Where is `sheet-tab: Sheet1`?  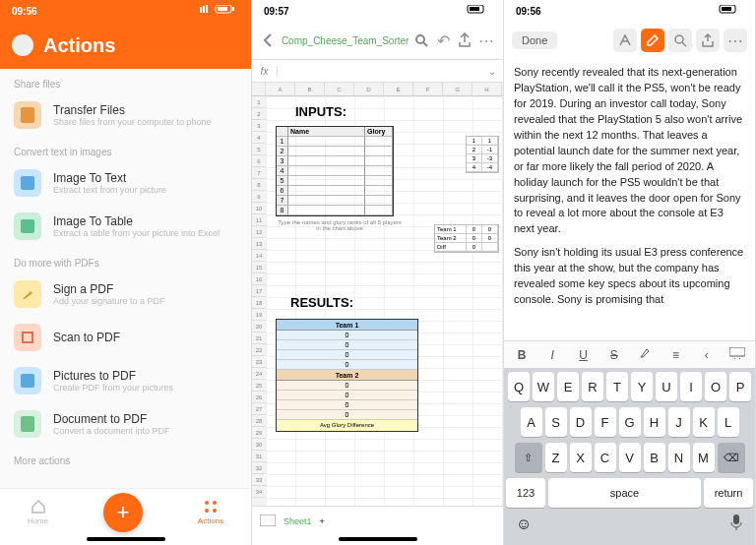 sheet-tab: Sheet1 is located at coordinates (297, 521).